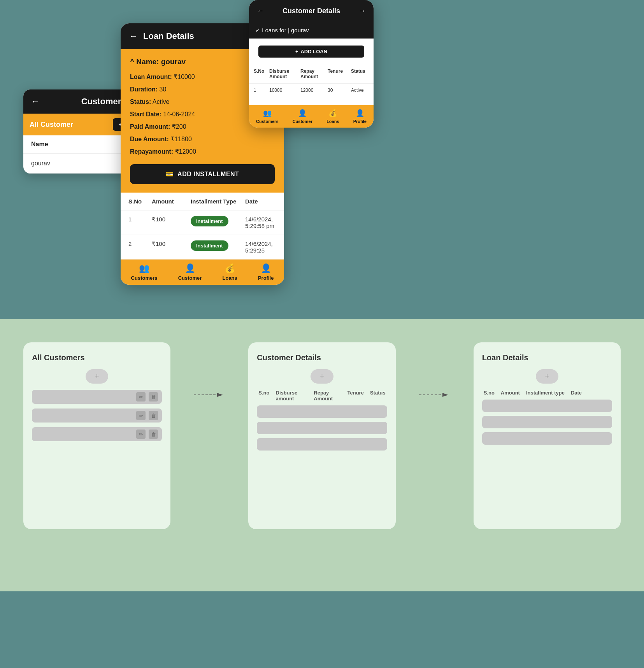  I want to click on loan-due-amount: Due Amount: ₹11800, so click(202, 139).